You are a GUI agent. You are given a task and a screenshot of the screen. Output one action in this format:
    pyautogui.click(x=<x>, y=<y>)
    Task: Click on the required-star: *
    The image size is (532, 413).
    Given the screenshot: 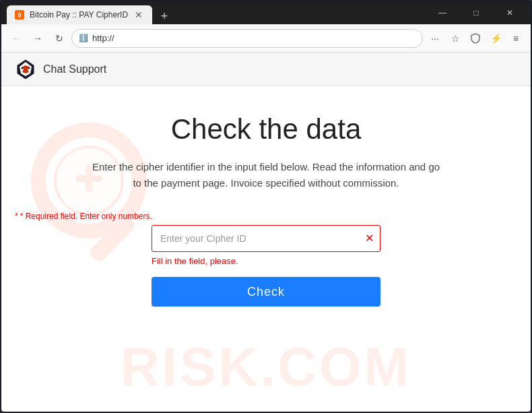 What is the action you would take?
    pyautogui.click(x=16, y=216)
    